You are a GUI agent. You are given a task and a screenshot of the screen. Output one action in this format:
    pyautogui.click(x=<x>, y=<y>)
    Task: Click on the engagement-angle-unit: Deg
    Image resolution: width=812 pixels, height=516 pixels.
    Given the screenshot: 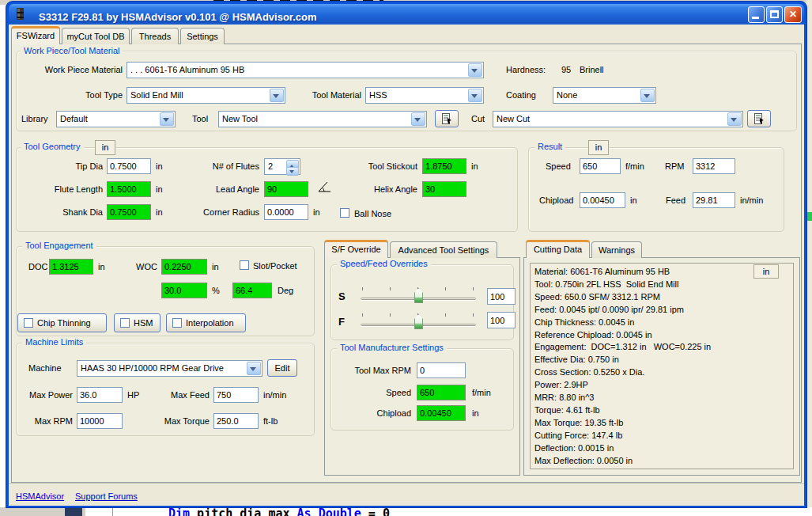 What is the action you would take?
    pyautogui.click(x=285, y=290)
    